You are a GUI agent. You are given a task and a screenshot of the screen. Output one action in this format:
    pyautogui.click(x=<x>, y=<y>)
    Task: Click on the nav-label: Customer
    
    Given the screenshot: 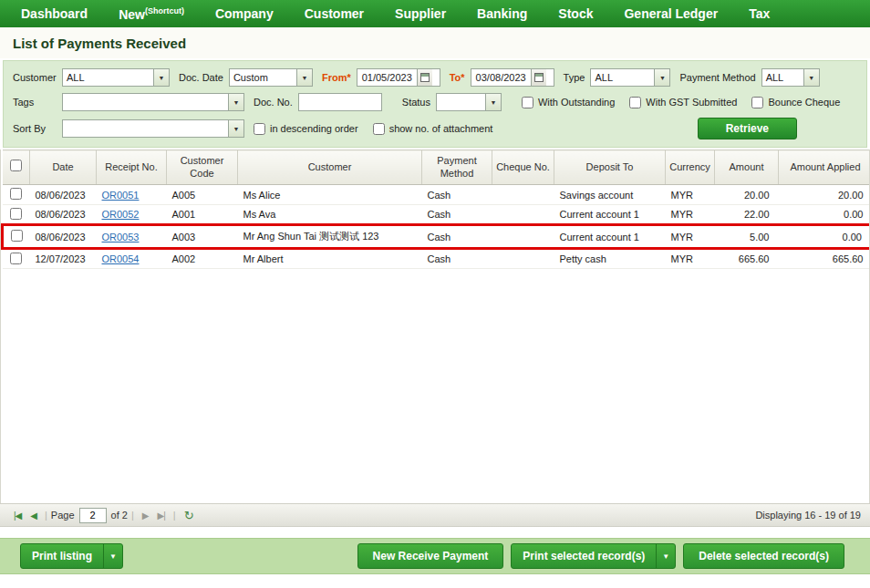 What is the action you would take?
    pyautogui.click(x=334, y=14)
    